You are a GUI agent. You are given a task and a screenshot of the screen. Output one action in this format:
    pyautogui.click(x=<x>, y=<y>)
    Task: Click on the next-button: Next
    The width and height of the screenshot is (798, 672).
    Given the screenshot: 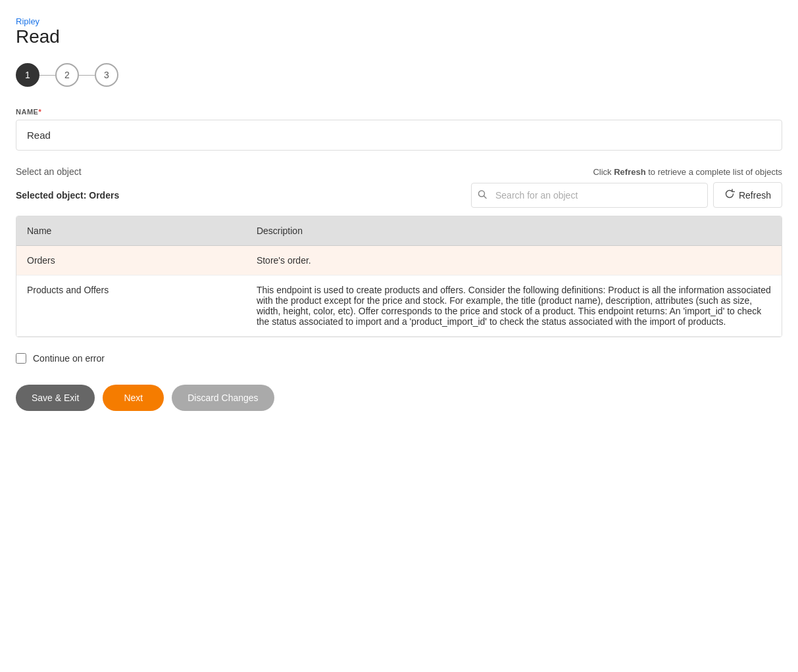 What is the action you would take?
    pyautogui.click(x=133, y=398)
    